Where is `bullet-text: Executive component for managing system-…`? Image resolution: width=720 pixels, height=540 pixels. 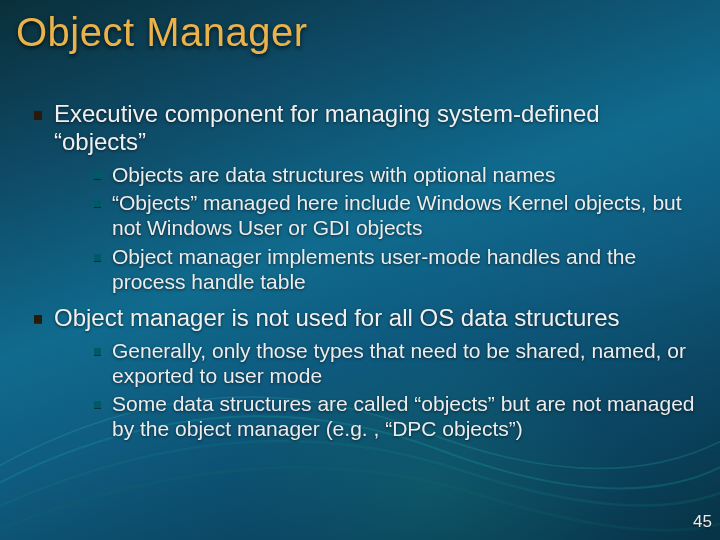
bullet-text: Executive component for managing system-… is located at coordinates (327, 128).